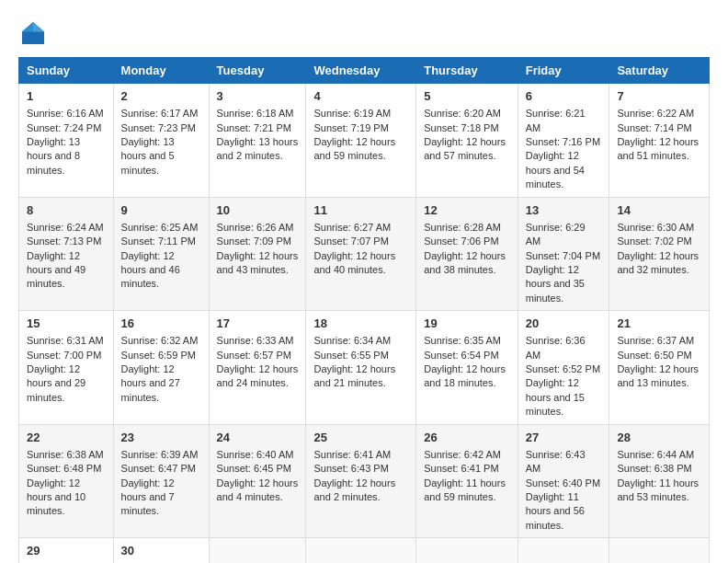 The image size is (728, 563). Describe the element at coordinates (256, 454) in the screenshot. I see `sunrise-label: Sunrise: 6:40 AM` at that location.